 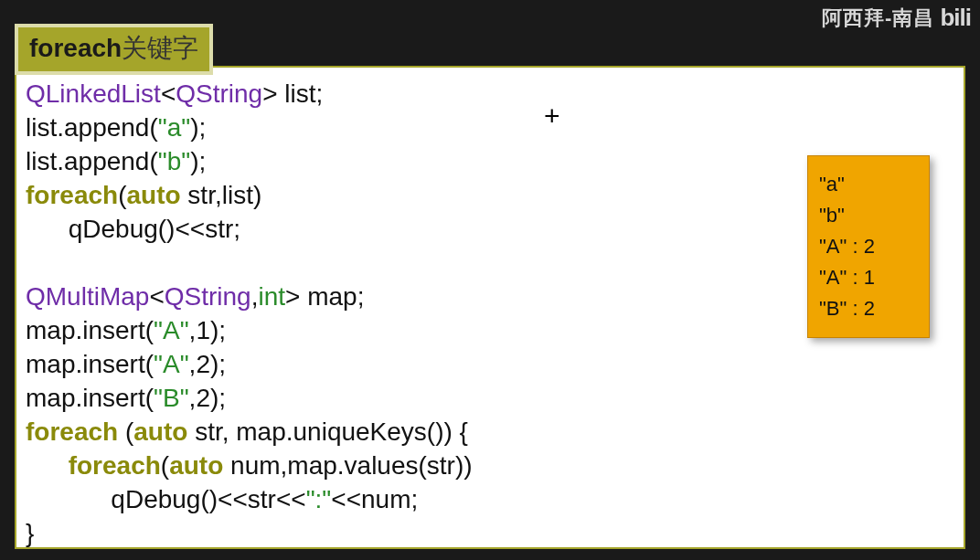 What do you see at coordinates (160, 48) in the screenshot?
I see `title-suffix: 关键字` at bounding box center [160, 48].